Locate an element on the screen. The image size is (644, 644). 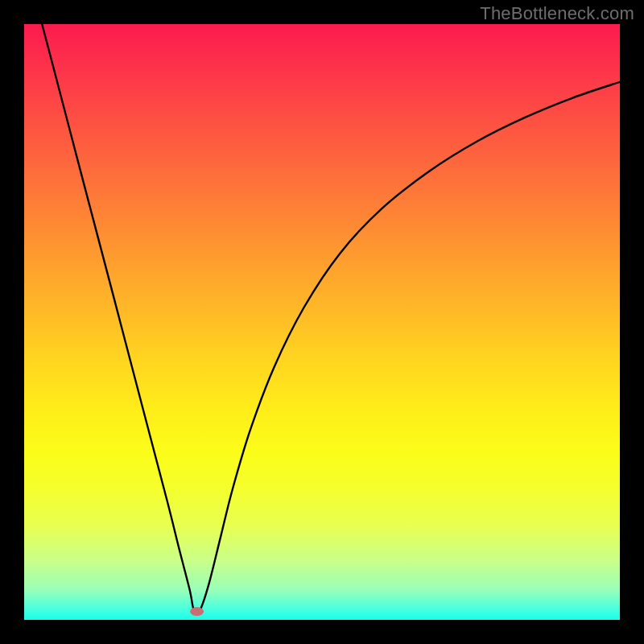
watermark-text: TheBottleneck.com is located at coordinates (557, 14).